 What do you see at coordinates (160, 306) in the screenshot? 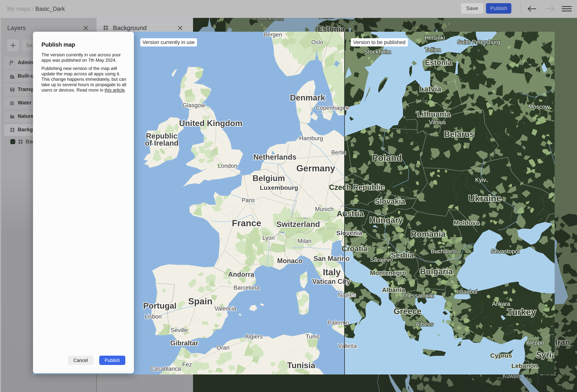
I see `svg-text: Portugal` at bounding box center [160, 306].